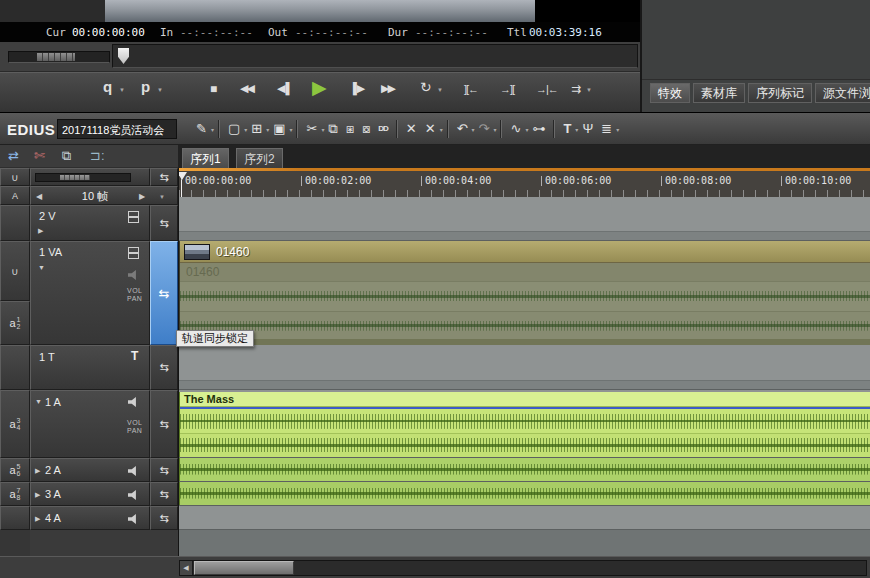 The height and width of the screenshot is (578, 870). What do you see at coordinates (134, 495) in the screenshot?
I see `audio-mute-icon-3a` at bounding box center [134, 495].